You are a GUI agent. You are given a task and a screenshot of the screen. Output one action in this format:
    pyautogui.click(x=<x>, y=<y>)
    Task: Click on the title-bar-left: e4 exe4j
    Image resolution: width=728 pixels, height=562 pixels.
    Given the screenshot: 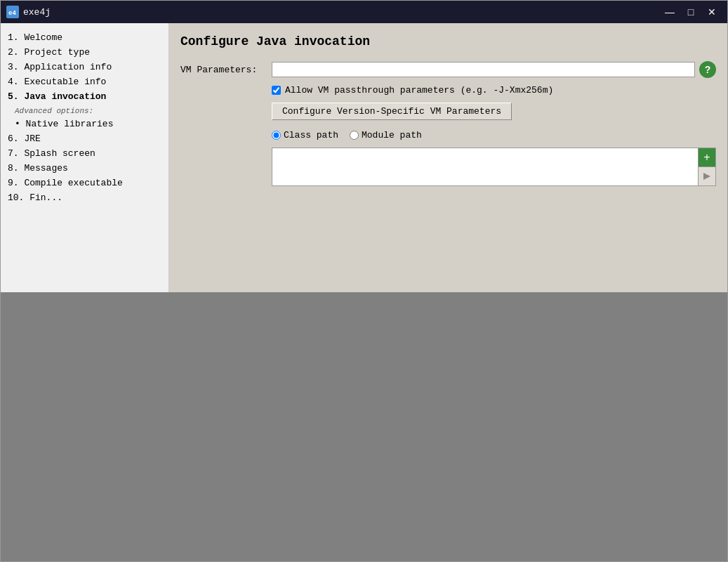 What is the action you would take?
    pyautogui.click(x=28, y=12)
    